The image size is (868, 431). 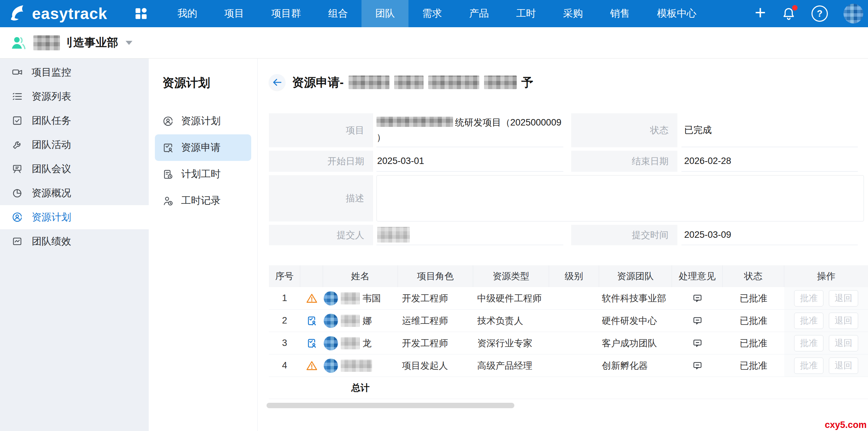 What do you see at coordinates (51, 121) in the screenshot?
I see `sidebar-item-label: 团队任务` at bounding box center [51, 121].